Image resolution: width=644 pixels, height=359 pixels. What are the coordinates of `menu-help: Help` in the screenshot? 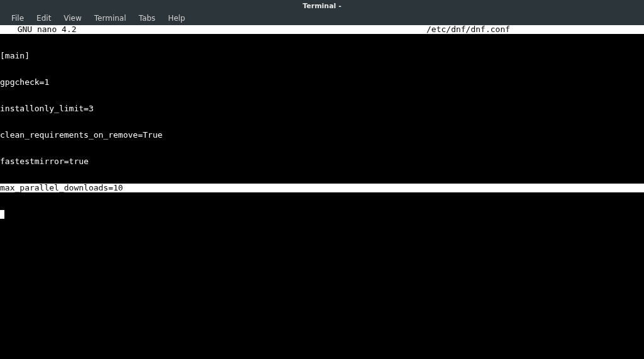 It's located at (176, 18).